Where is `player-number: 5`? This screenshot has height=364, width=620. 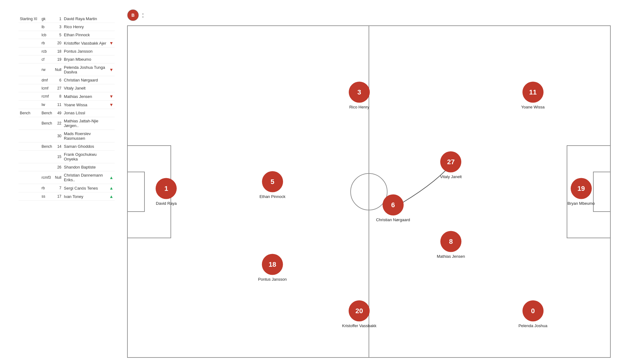 player-number: 5 is located at coordinates (58, 35).